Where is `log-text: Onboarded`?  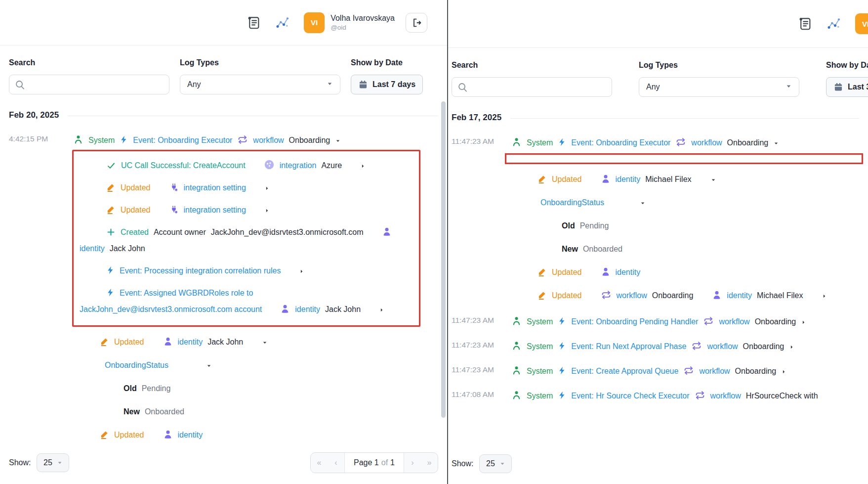 log-text: Onboarded is located at coordinates (165, 411).